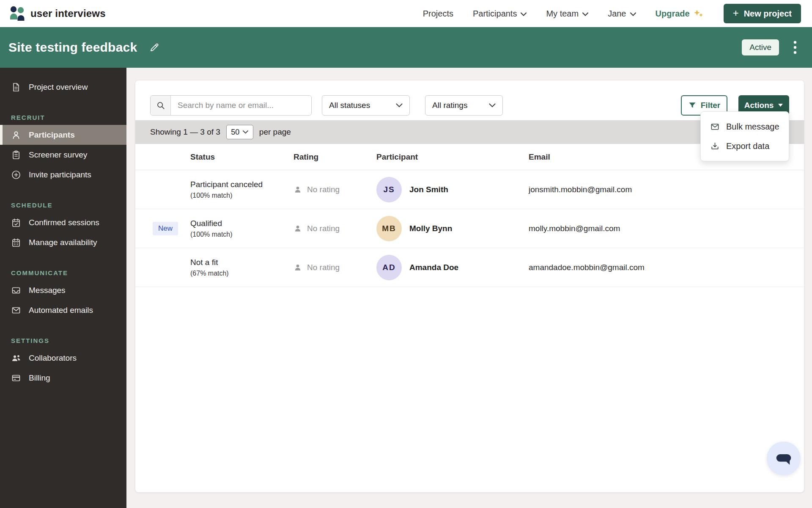  What do you see at coordinates (63, 288) in the screenshot?
I see `project-sidebar: Project overview RECRUIT Participants Sc…` at bounding box center [63, 288].